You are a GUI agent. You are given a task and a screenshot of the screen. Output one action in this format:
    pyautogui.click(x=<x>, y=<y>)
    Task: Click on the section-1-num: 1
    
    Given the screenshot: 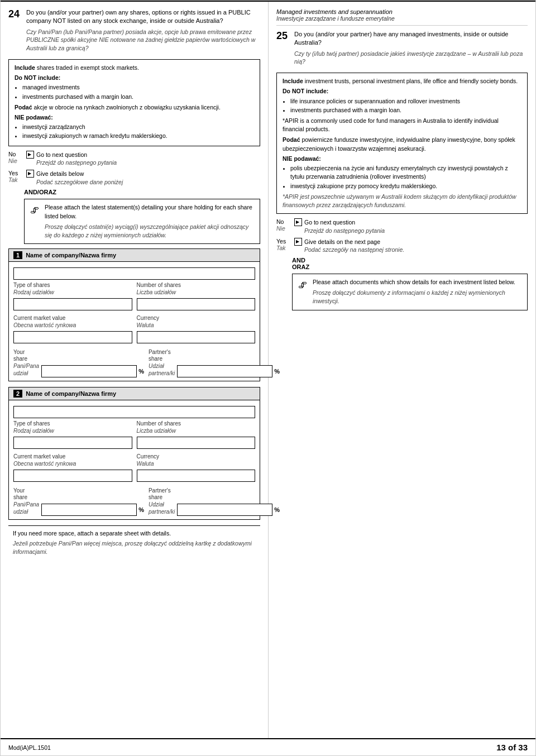 What is the action you would take?
    pyautogui.click(x=18, y=255)
    